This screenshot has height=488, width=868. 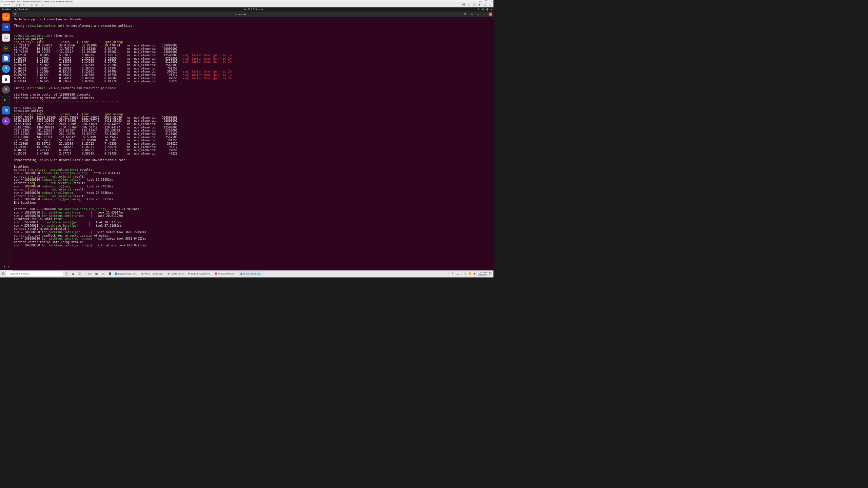 I want to click on cortana-icon: ◯, so click(x=66, y=274).